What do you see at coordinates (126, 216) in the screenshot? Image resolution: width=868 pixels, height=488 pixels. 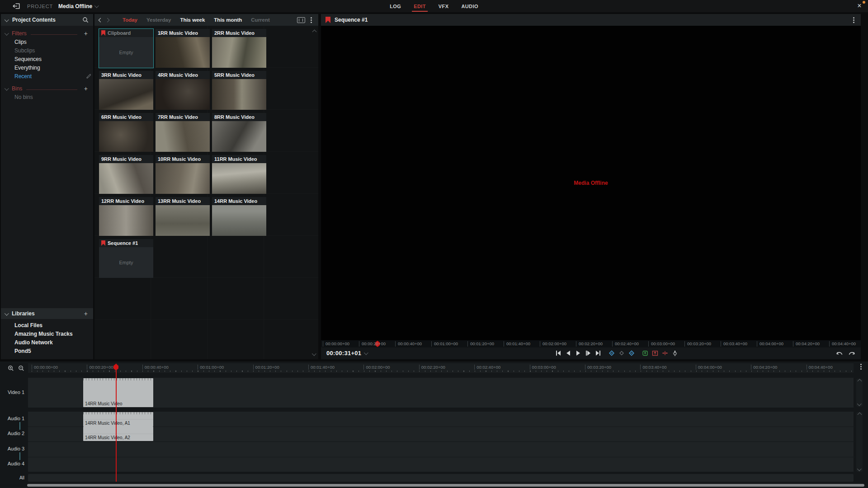 I see `tile-12rr-music-video: 12RR Music Video` at bounding box center [126, 216].